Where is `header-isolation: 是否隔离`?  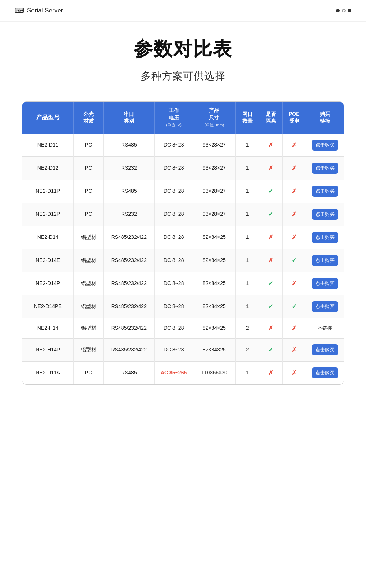
header-isolation: 是否隔离 is located at coordinates (271, 118).